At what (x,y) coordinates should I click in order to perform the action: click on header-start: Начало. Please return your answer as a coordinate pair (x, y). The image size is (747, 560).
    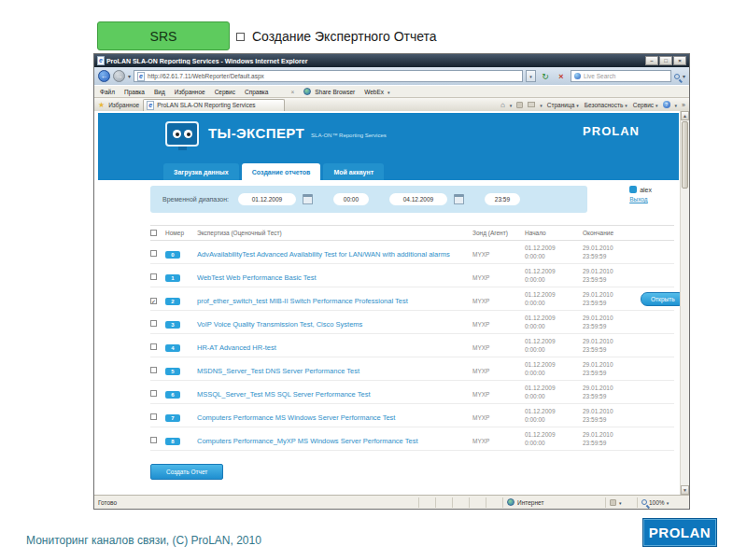
    Looking at the image, I should click on (554, 233).